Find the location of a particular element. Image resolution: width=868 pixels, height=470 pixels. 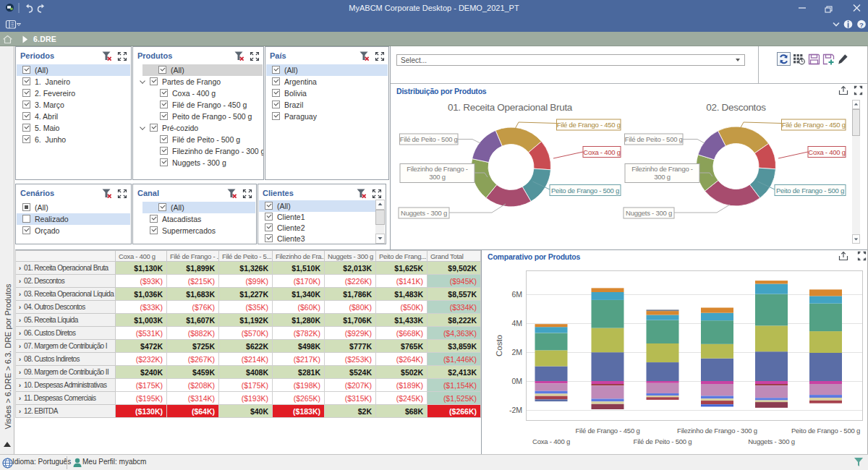

svg-text: -2M is located at coordinates (516, 410).